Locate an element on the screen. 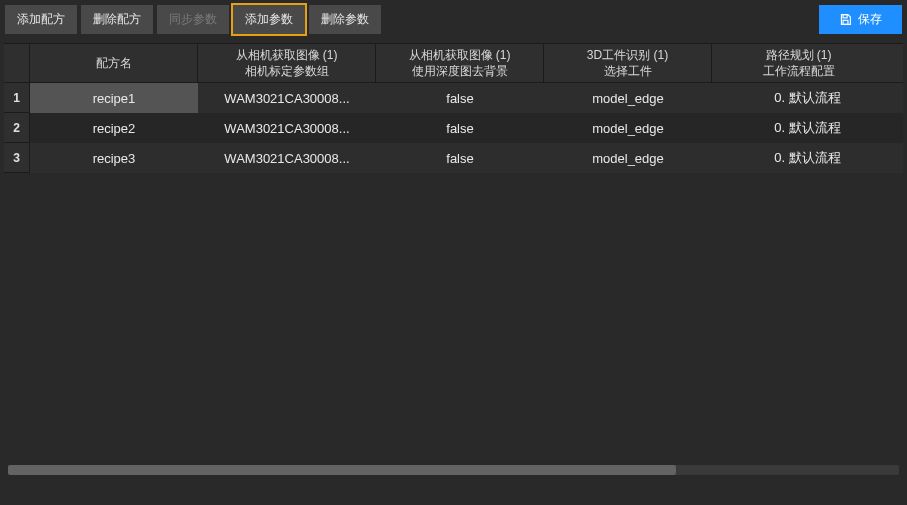 This screenshot has width=907, height=505. delete-param-button: 删除参数 is located at coordinates (345, 20).